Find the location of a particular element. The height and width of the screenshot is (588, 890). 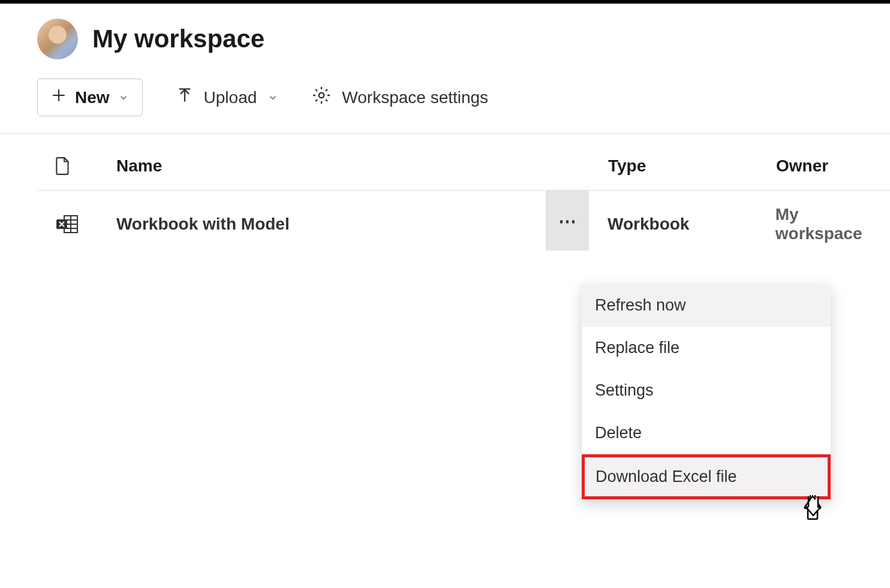

table-header: Name Type Owner is located at coordinates (464, 162).